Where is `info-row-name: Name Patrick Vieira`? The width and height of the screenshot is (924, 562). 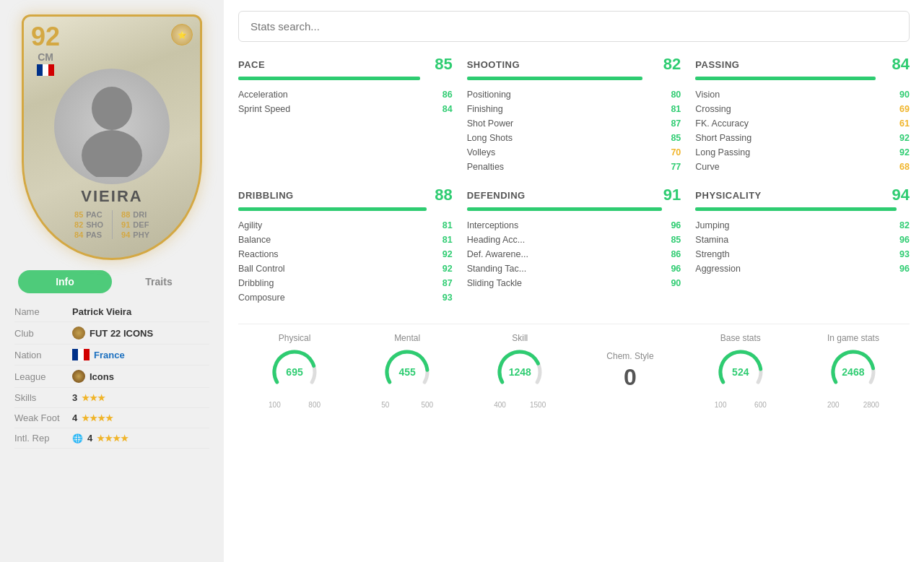
info-row-name: Name Patrick Vieira is located at coordinates (112, 312).